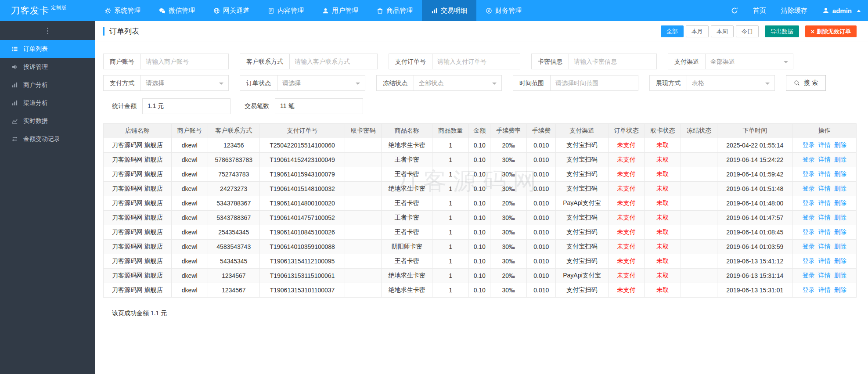 Image resolution: width=868 pixels, height=374 pixels. Describe the element at coordinates (782, 32) in the screenshot. I see `export-button: 导出数据` at that location.